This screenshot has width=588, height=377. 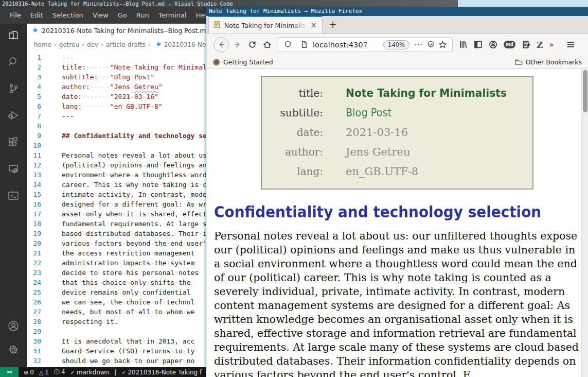 I want to click on line-number: 13, so click(x=37, y=175).